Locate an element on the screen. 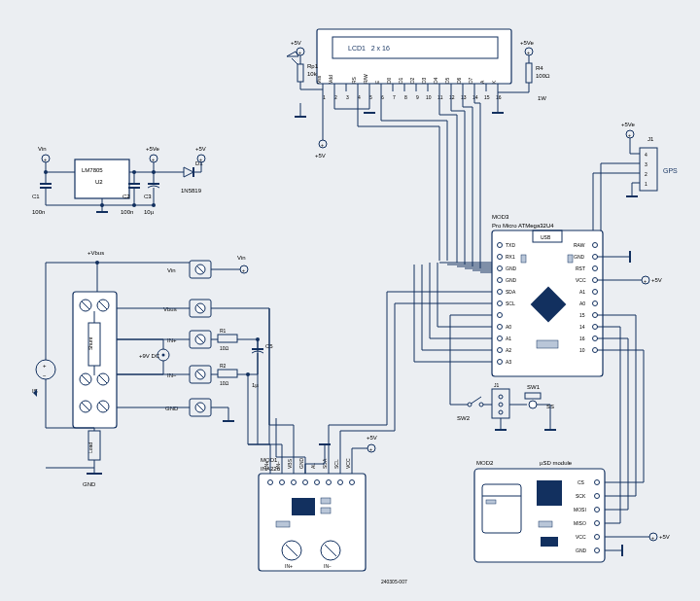 This screenshot has width=700, height=601. dc-label: +9V DC is located at coordinates (150, 356).